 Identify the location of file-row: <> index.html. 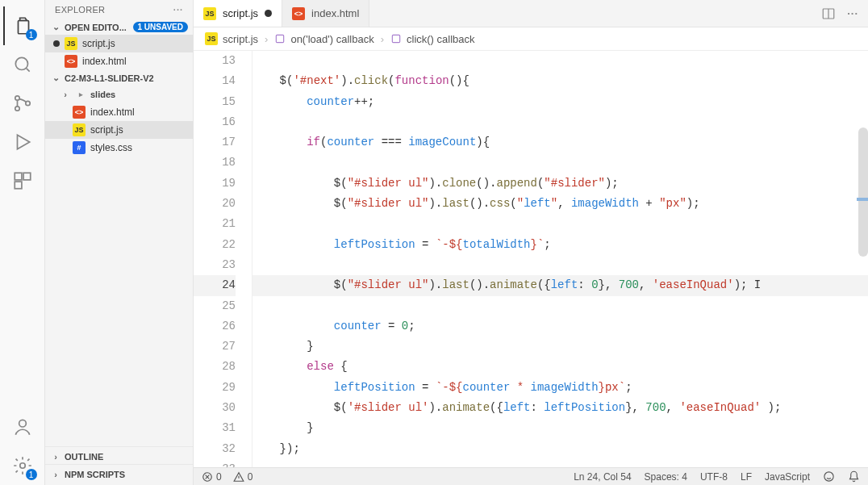
(119, 112).